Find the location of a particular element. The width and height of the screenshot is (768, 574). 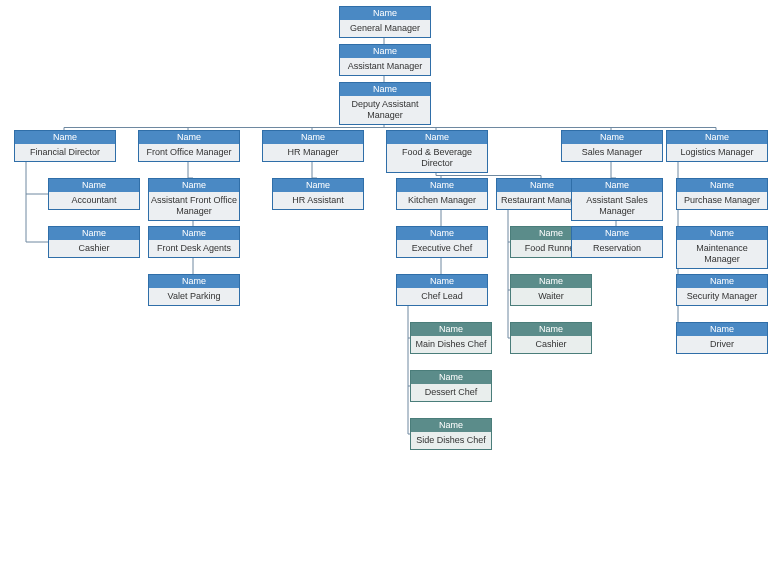

node-title: Financial Director is located at coordinates (65, 152).